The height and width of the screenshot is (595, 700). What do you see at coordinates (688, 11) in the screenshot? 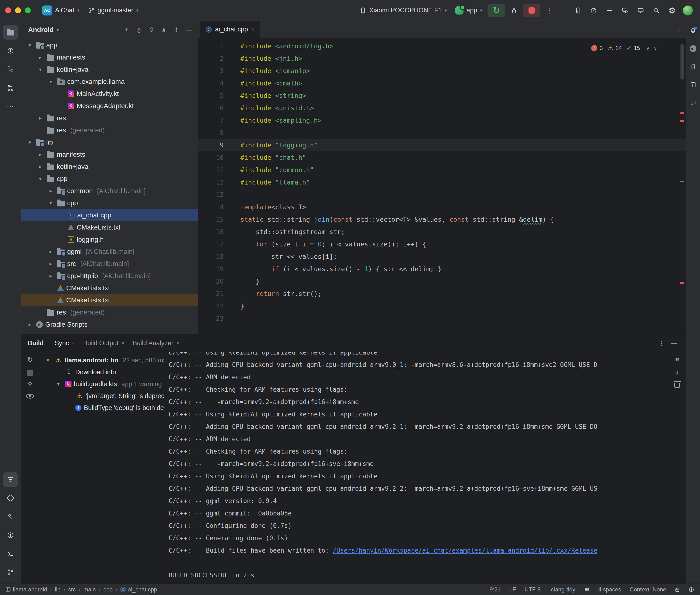
I see `profile-button` at bounding box center [688, 11].